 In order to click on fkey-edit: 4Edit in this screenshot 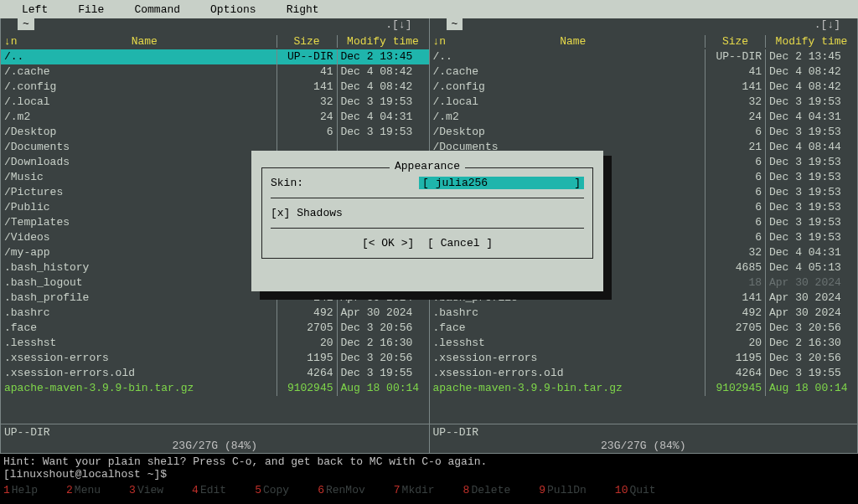, I will do `click(208, 491)`.